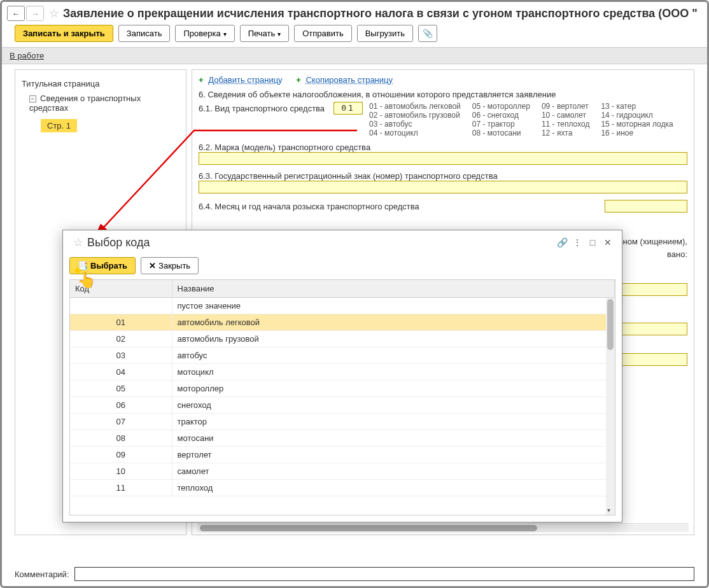 The height and width of the screenshot is (588, 709). Describe the element at coordinates (262, 108) in the screenshot. I see `section-61-label: 6.1. Вид транспортного средства` at that location.